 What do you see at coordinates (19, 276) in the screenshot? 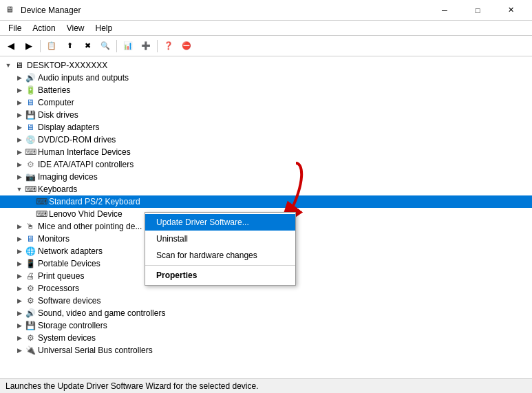
I see `expand-icon-print: ▶` at bounding box center [19, 276].